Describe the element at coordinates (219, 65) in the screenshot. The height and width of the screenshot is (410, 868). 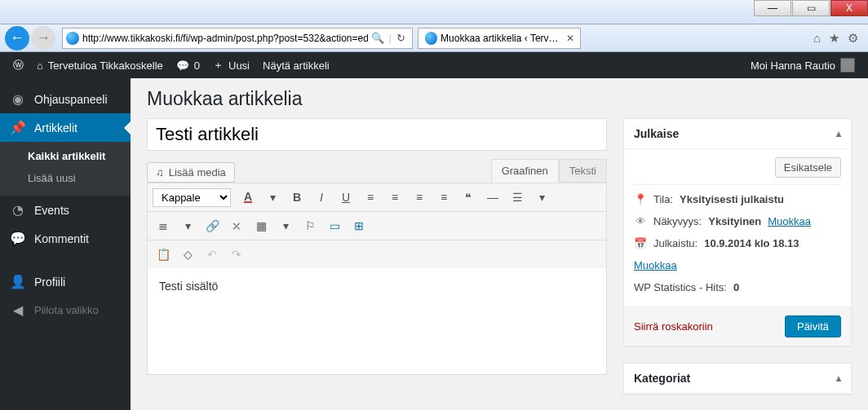
I see `plus-icon: ＋` at that location.